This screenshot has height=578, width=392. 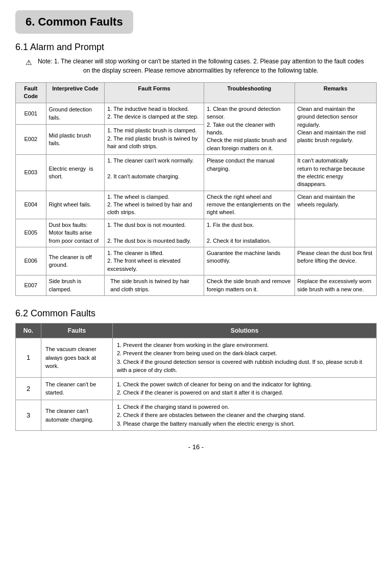 What do you see at coordinates (76, 173) in the screenshot?
I see `interp-cell: Electric energy is short.` at bounding box center [76, 173].